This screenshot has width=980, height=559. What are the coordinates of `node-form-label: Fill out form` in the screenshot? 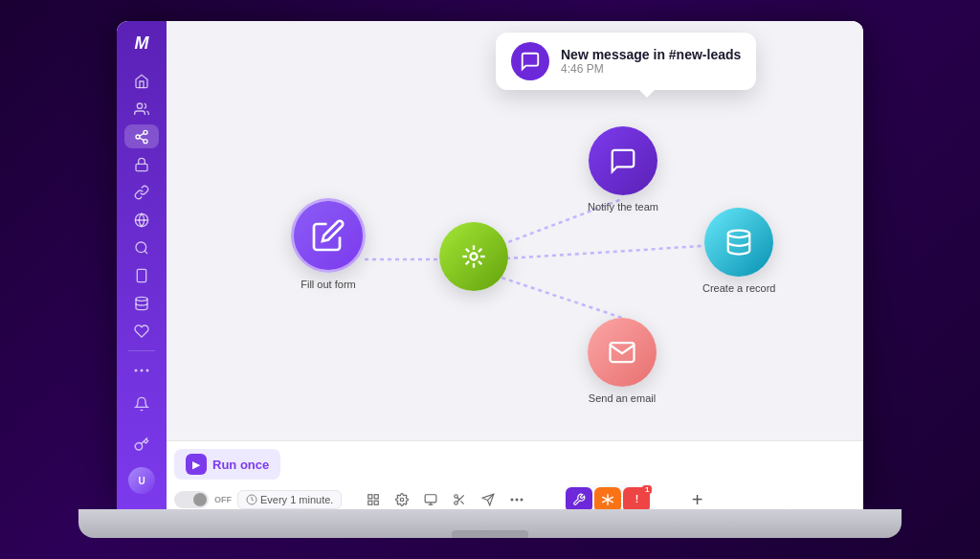 It's located at (327, 284).